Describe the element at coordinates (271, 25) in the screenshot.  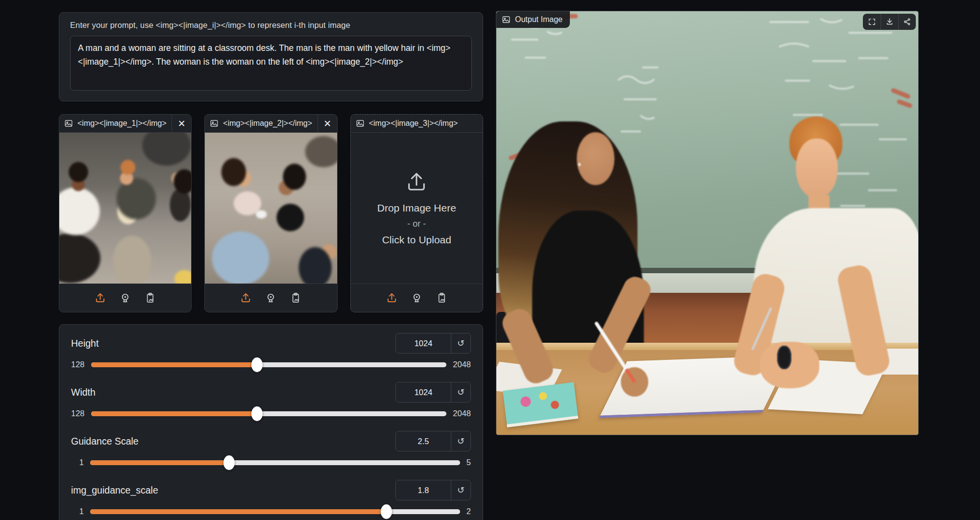
I see `prompt-label: Enter your prompt, use <img><|image_i|><…` at that location.